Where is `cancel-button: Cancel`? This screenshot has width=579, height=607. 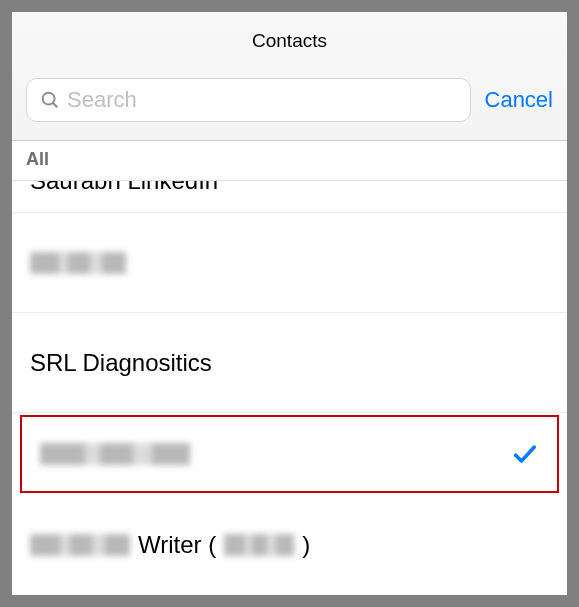
cancel-button: Cancel is located at coordinates (519, 100).